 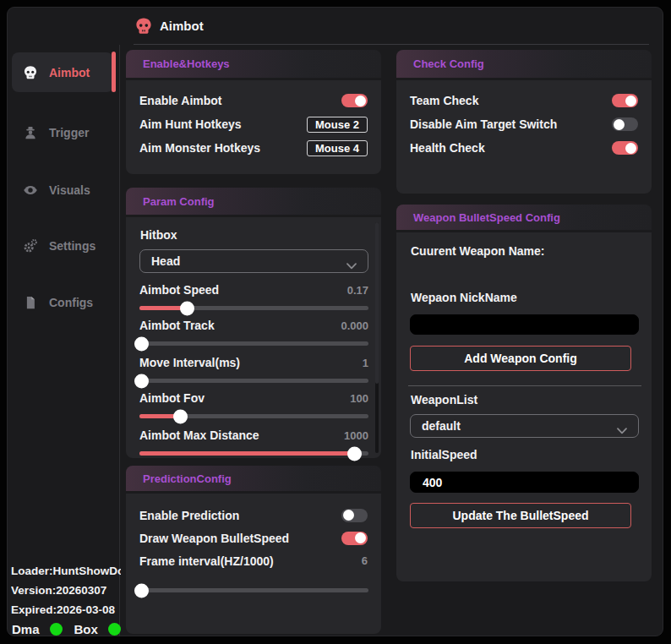 I want to click on draw-weapon-bulletspeed-toggle, so click(x=355, y=538).